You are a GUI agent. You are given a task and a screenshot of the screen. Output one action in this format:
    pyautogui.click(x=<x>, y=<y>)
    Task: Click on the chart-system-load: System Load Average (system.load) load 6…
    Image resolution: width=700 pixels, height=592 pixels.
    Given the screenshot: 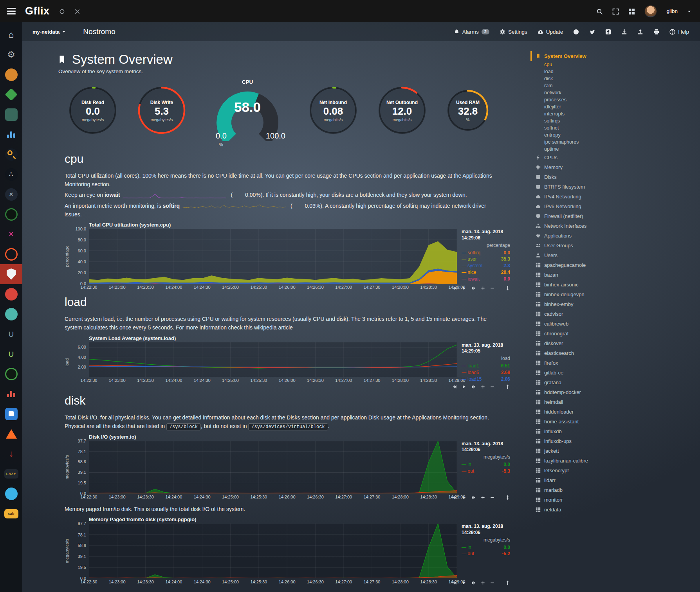 What is the action you would take?
    pyautogui.click(x=287, y=359)
    